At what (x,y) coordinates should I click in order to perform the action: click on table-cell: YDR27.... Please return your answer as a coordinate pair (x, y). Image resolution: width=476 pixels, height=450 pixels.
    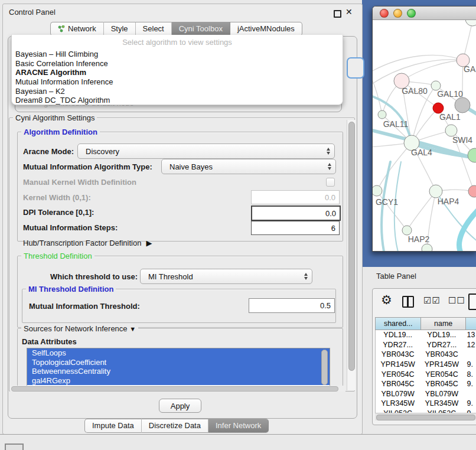
    Looking at the image, I should click on (398, 345).